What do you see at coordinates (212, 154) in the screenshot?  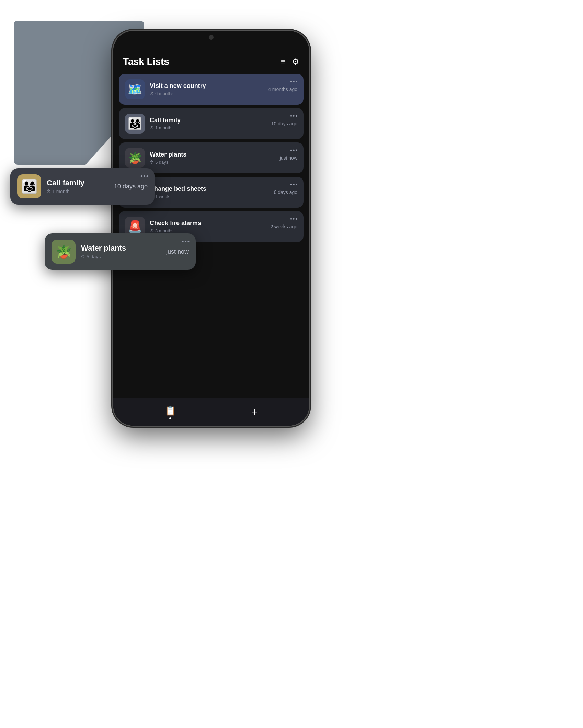 I see `task-name: Water plants` at bounding box center [212, 154].